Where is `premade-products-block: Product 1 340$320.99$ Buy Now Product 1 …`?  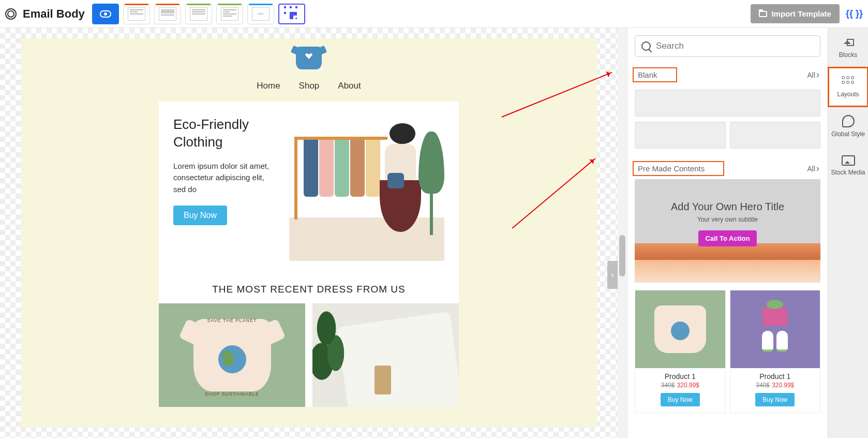 premade-products-block: Product 1 340$320.99$ Buy Now Product 1 … is located at coordinates (727, 352).